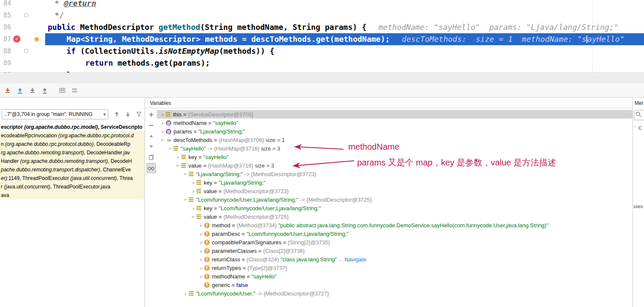 The height and width of the screenshot is (307, 644). I want to click on variable-row: ›value = {MethodDescriptor@3725}, so click(395, 217).